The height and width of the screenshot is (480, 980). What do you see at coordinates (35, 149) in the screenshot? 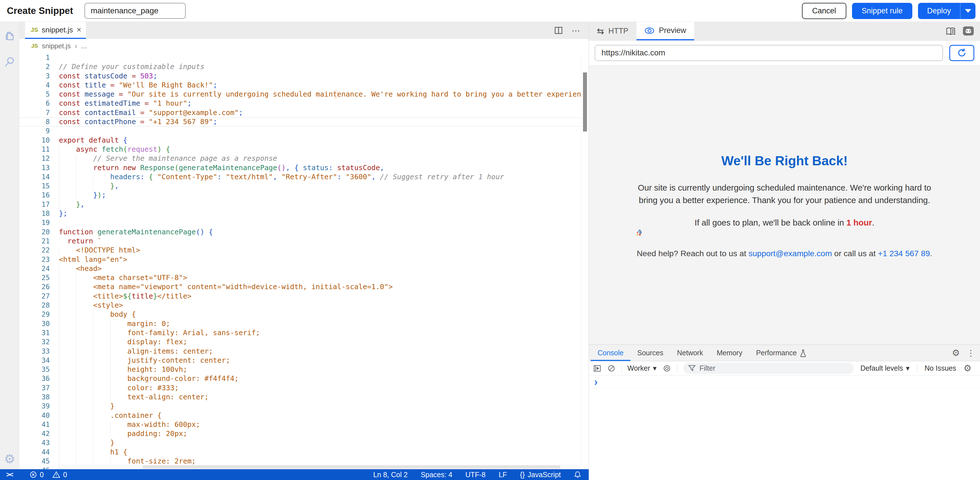
I see `line-number: 11` at bounding box center [35, 149].